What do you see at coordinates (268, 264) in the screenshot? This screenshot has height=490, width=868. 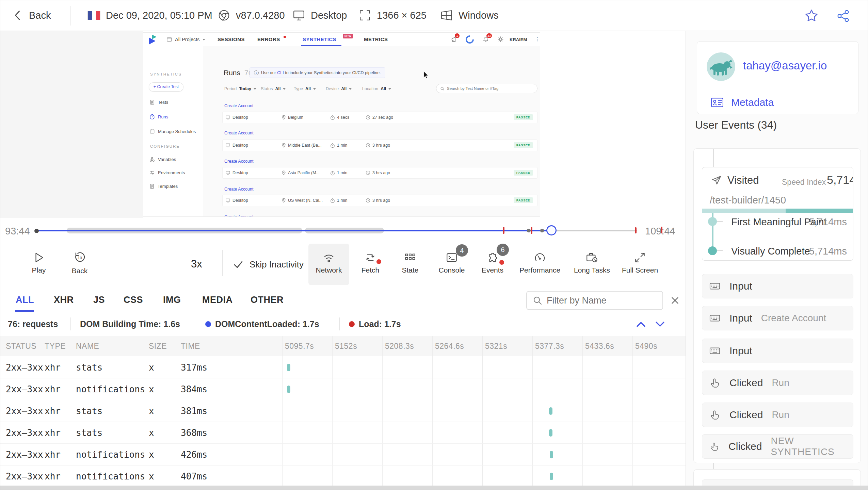 I see `skip-inactivity-toggle: Skip Inactivity` at bounding box center [268, 264].